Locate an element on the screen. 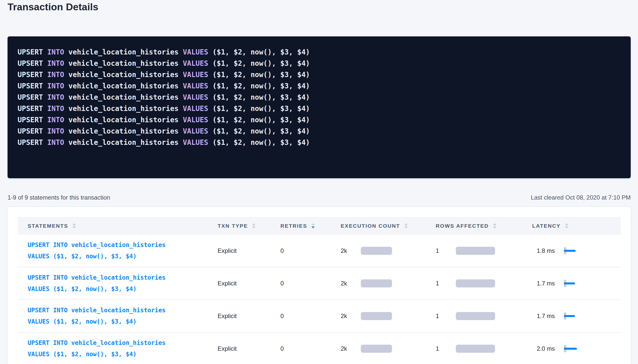 Image resolution: width=638 pixels, height=364 pixels. column-label: LATENCY is located at coordinates (546, 226).